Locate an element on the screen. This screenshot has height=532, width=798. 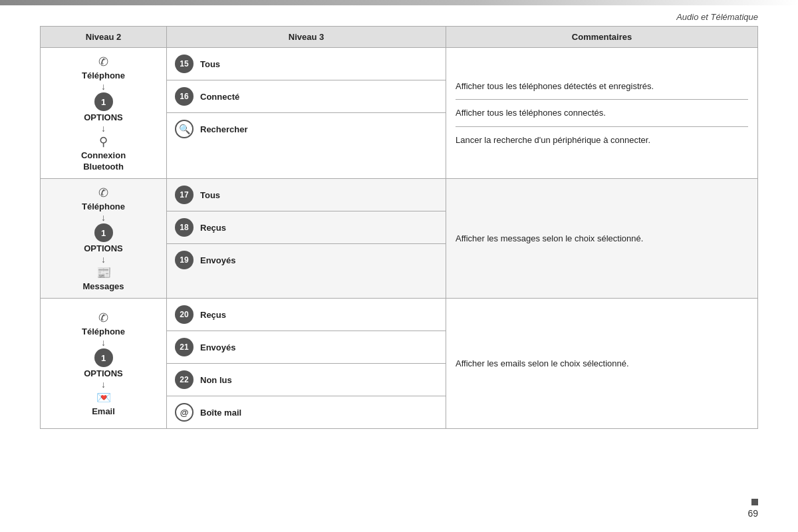
commentaires-email: Afficher les emails selon le choix sélec… is located at coordinates (602, 364).